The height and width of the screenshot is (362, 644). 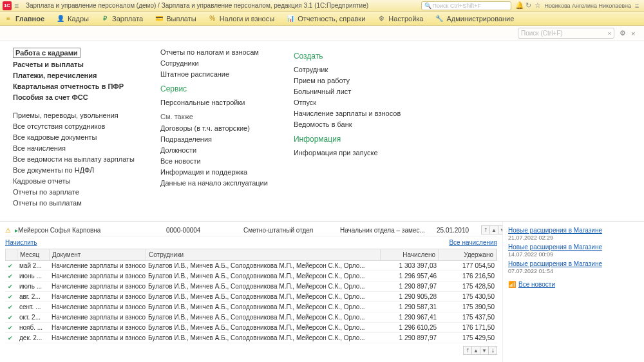 What do you see at coordinates (566, 33) in the screenshot?
I see `panel-search: Поиск (Ctrl+F) ×` at bounding box center [566, 33].